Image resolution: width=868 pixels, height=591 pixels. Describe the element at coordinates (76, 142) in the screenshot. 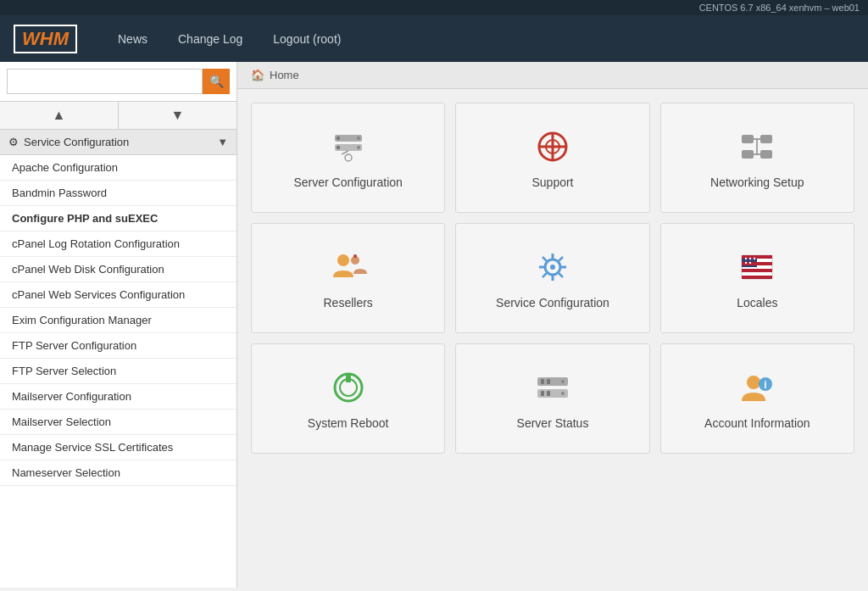

I see `section-label: Service Configuration` at that location.